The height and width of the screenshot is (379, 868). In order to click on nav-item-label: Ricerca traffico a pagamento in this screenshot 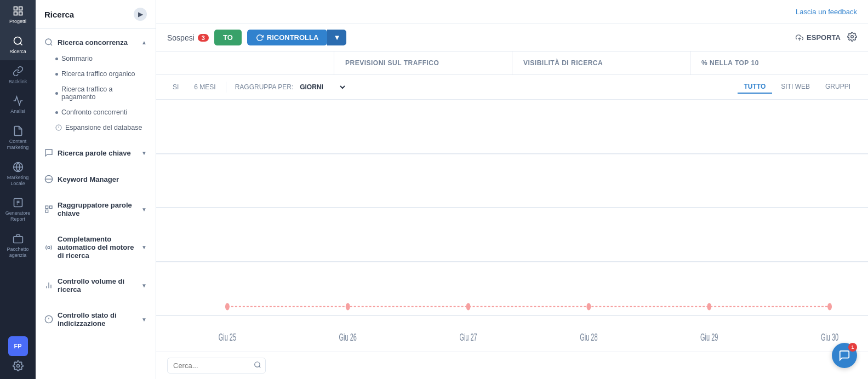, I will do `click(104, 93)`.